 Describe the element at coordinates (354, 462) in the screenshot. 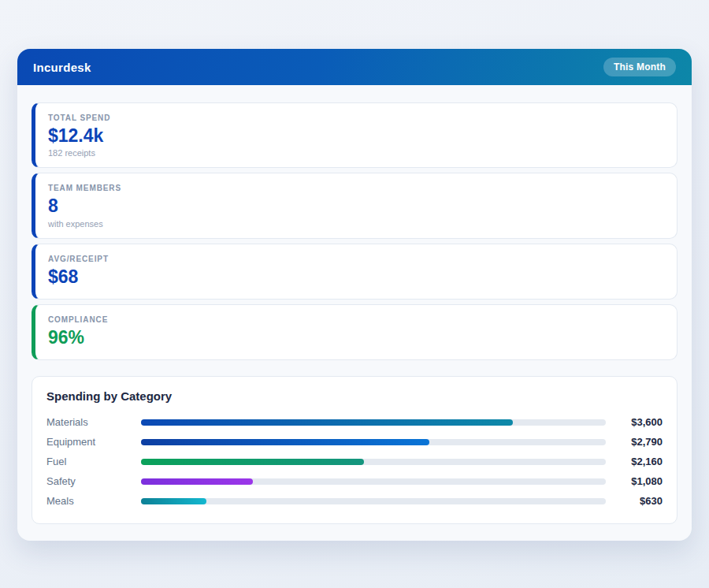

I see `category-bar-list: Materials$3,600Equipment$2,790Fuel$2,160…` at that location.